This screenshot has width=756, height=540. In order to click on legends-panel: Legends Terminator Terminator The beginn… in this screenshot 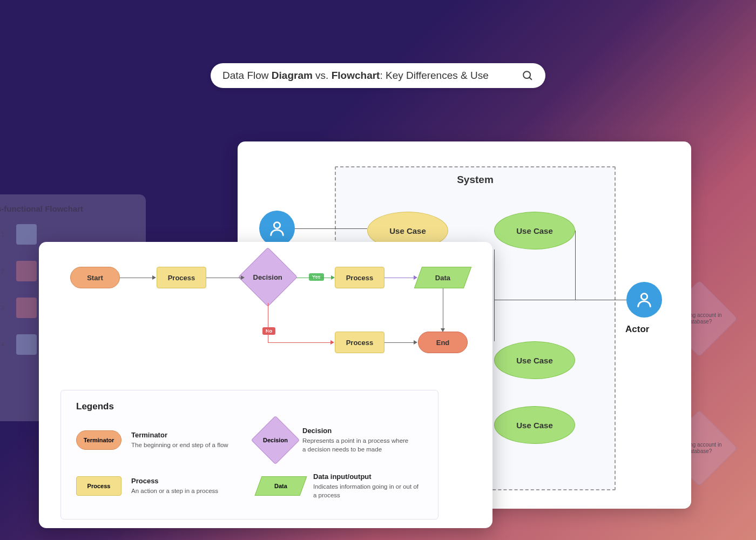, I will do `click(249, 455)`.